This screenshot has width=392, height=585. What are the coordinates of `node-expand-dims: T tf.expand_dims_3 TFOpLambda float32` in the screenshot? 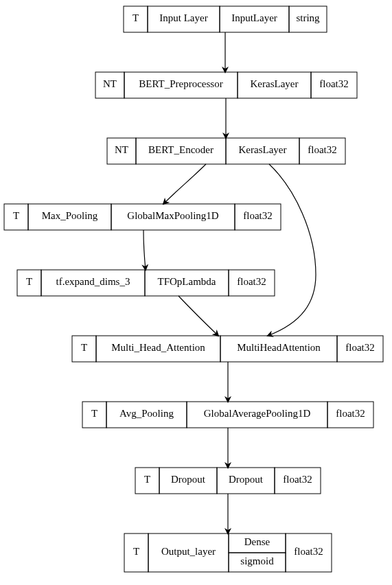 It's located at (146, 283).